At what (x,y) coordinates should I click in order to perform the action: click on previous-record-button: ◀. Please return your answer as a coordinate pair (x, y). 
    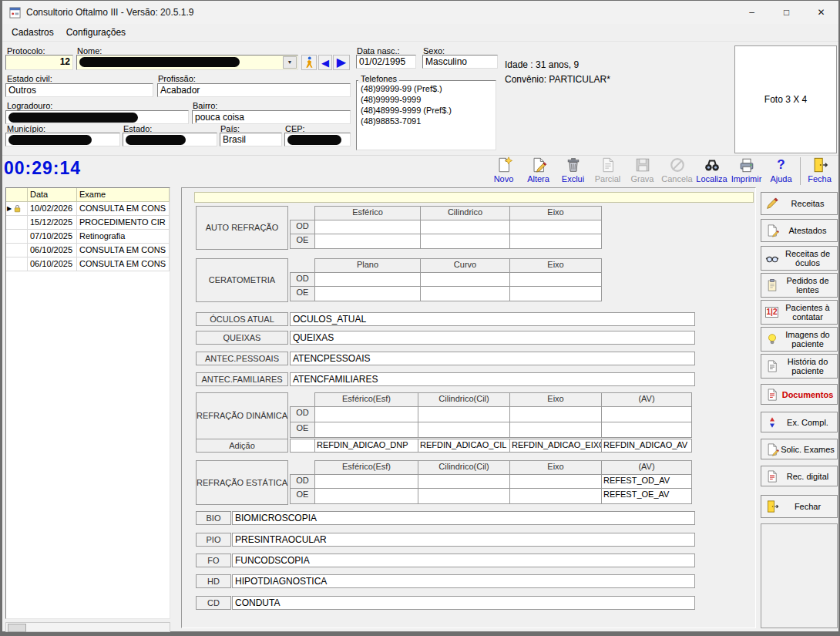
    Looking at the image, I should click on (325, 62).